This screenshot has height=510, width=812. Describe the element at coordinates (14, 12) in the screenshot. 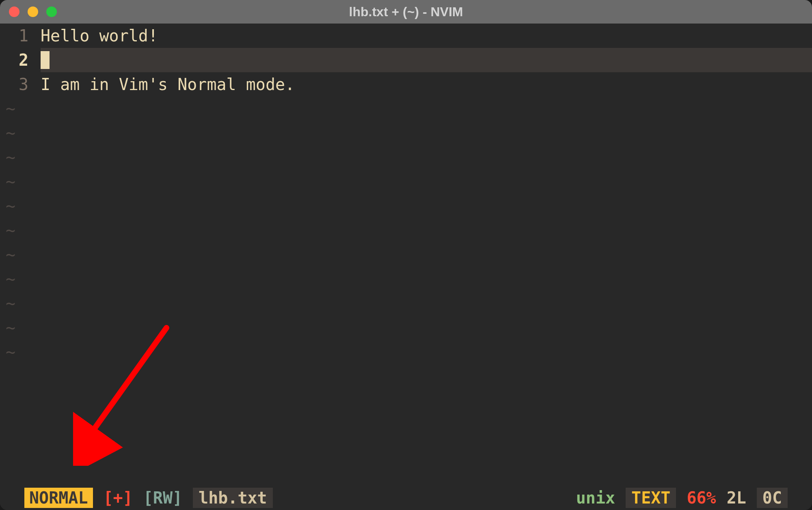

I see `close-window-button` at that location.